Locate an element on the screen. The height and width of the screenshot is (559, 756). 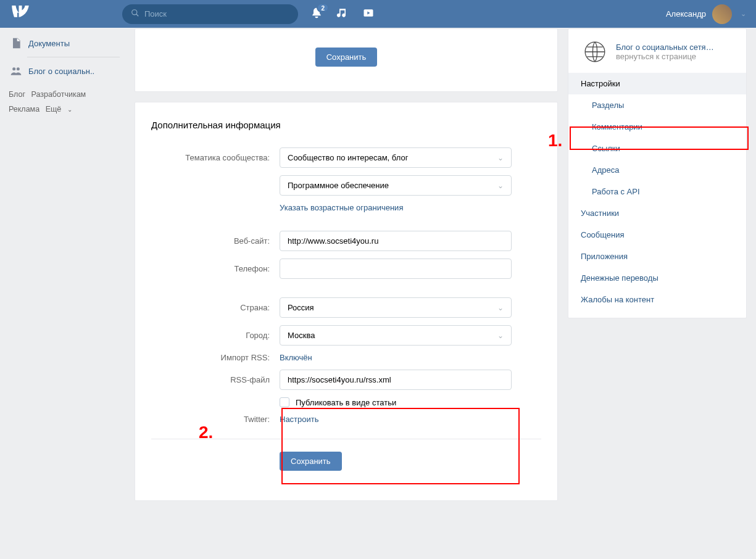
community-title: Блог о социальных сетя… is located at coordinates (665, 47).